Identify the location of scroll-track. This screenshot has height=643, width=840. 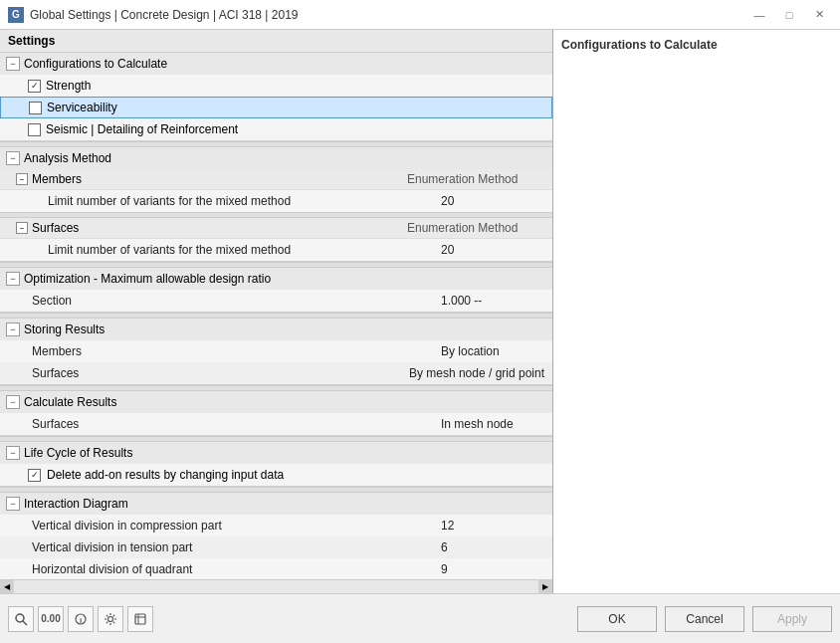
(277, 587).